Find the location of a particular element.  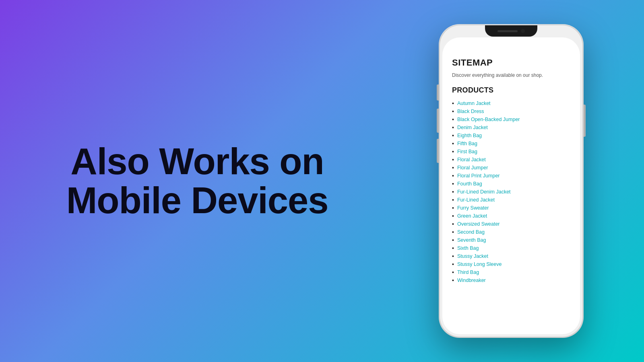

product-link: Floral Jumper is located at coordinates (473, 168).